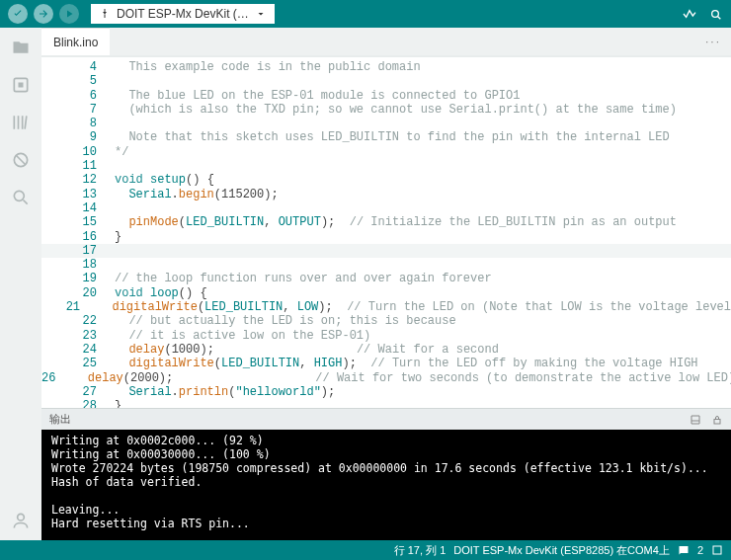  Describe the element at coordinates (78, 392) in the screenshot. I see `line-number: 27` at that location.